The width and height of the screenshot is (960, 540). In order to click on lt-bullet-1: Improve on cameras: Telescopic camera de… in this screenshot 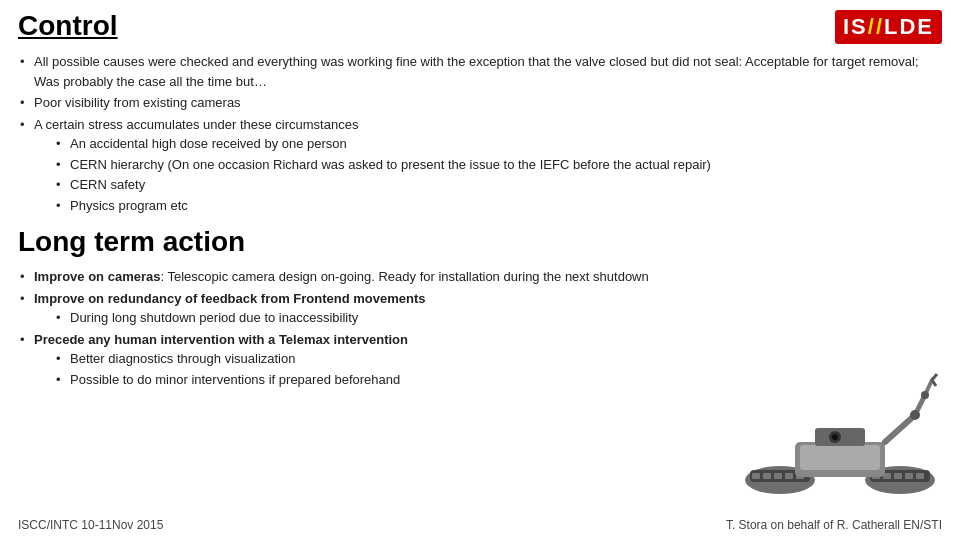, I will do `click(480, 277)`.